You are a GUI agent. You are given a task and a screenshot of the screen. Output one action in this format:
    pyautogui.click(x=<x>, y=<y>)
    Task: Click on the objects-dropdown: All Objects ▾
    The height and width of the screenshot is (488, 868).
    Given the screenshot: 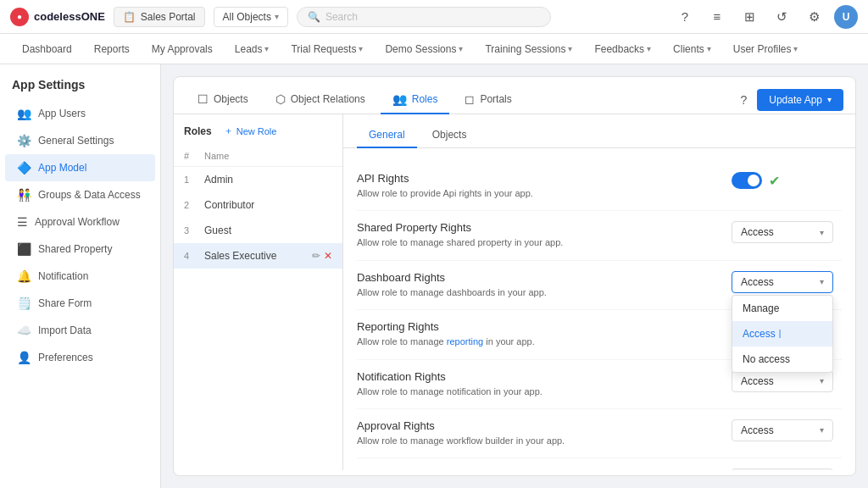 What is the action you would take?
    pyautogui.click(x=251, y=17)
    